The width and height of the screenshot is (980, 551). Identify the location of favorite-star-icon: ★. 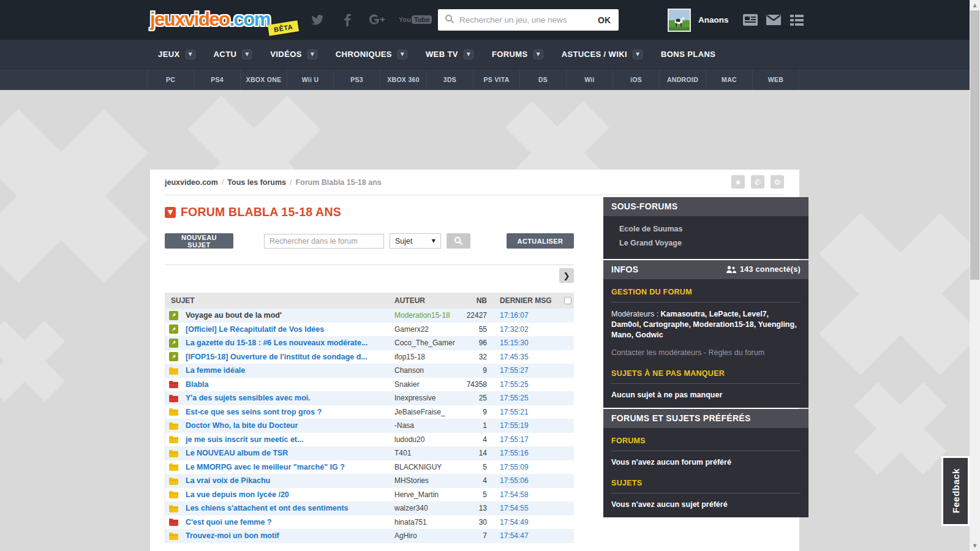
(738, 182).